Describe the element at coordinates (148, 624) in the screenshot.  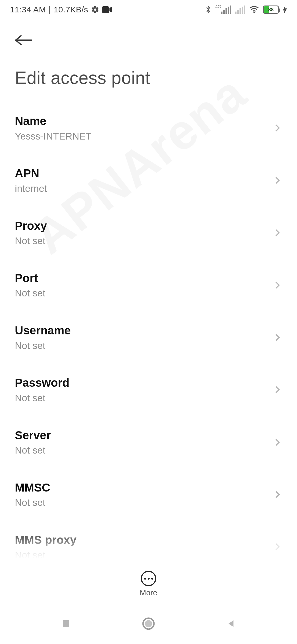
I see `circle-icon` at that location.